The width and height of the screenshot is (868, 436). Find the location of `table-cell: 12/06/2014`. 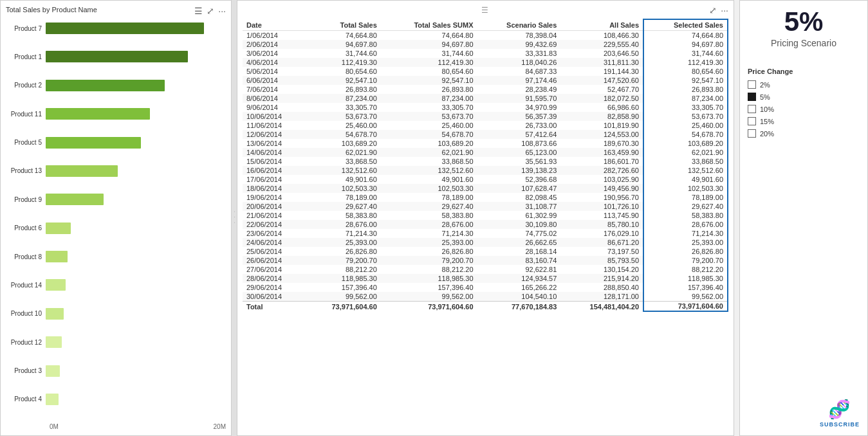

table-cell: 12/06/2014 is located at coordinates (273, 134).